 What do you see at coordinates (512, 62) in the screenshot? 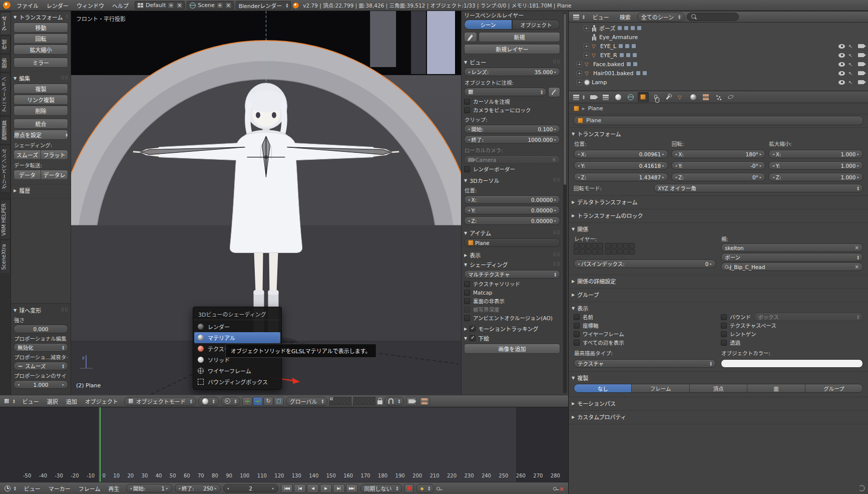
I see `view-section-header: ビュー` at bounding box center [512, 62].